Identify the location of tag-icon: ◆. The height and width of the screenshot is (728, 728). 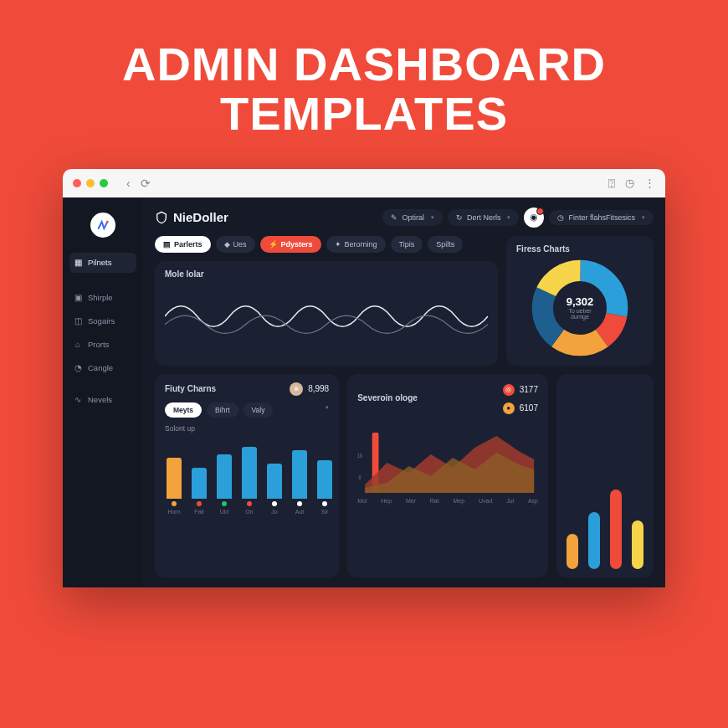
(228, 244).